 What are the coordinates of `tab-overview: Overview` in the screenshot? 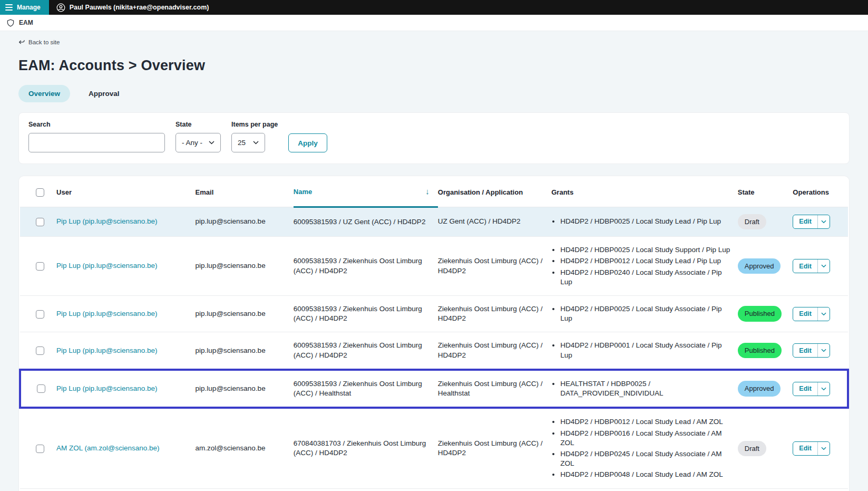 It's located at (44, 94).